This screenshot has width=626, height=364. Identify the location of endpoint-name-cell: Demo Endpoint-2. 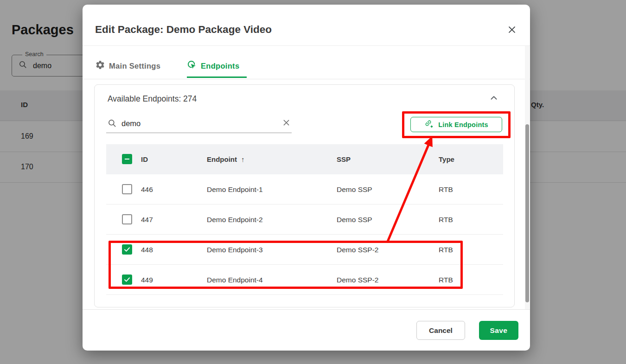
(235, 220).